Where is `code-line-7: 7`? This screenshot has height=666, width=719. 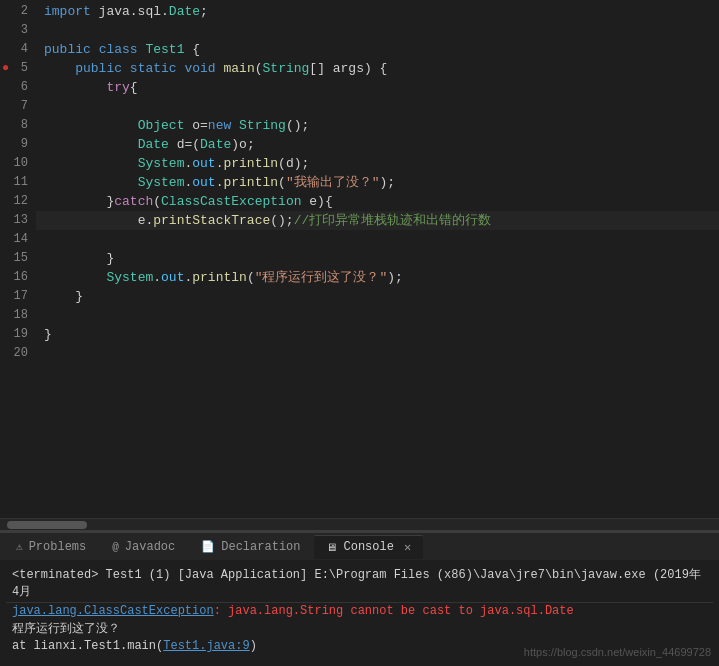 code-line-7: 7 is located at coordinates (360, 106).